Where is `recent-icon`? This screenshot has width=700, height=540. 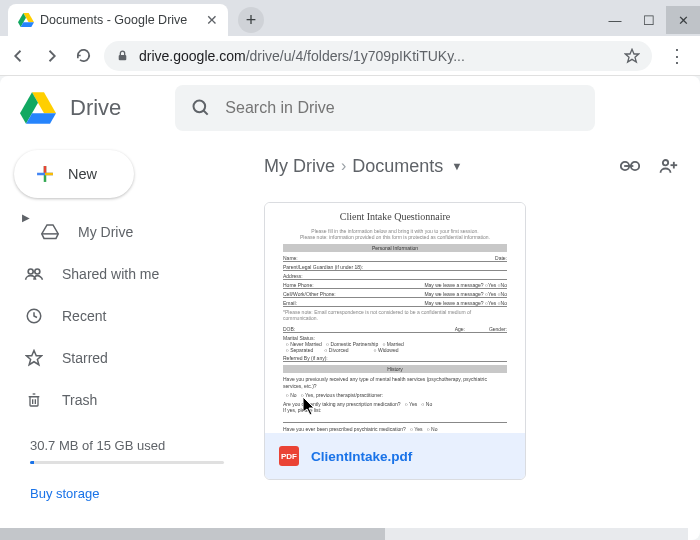 recent-icon is located at coordinates (34, 316).